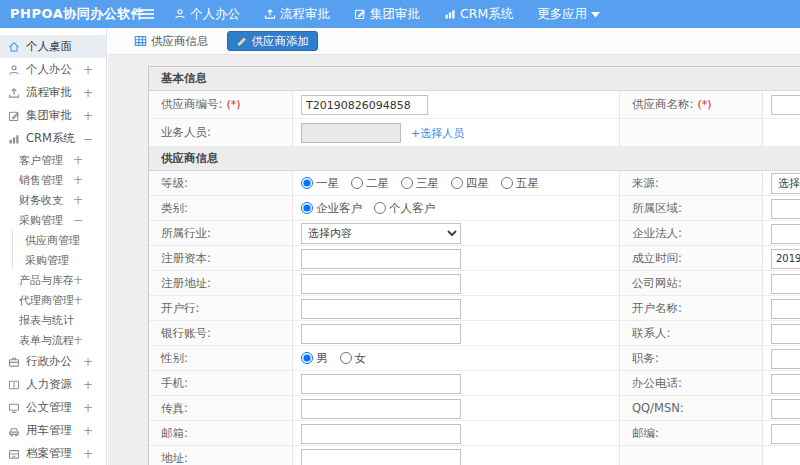  Describe the element at coordinates (54, 384) in the screenshot. I see `sidebar-item-label: 人力资源` at that location.